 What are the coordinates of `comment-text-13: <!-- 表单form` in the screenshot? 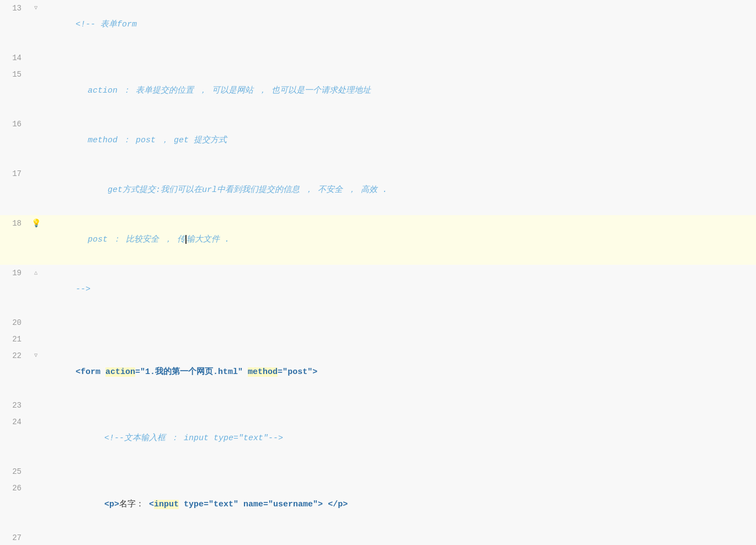 It's located at (106, 24).